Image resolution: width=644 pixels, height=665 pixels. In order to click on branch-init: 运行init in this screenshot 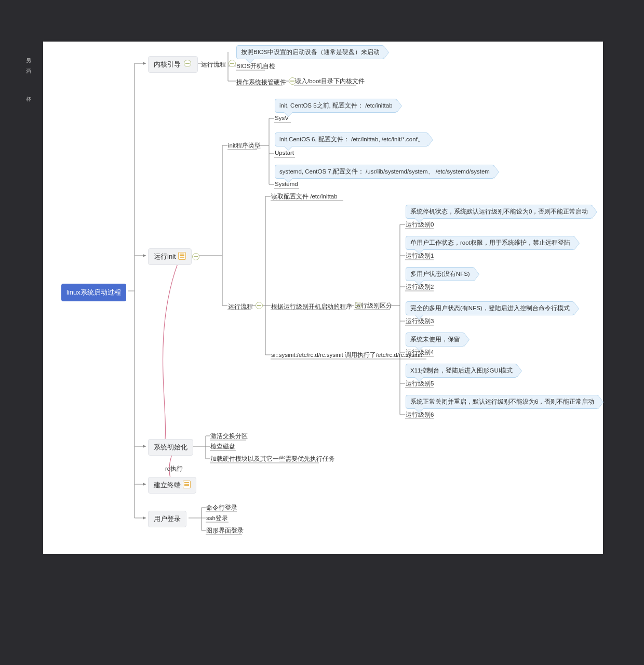, I will do `click(170, 257)`.